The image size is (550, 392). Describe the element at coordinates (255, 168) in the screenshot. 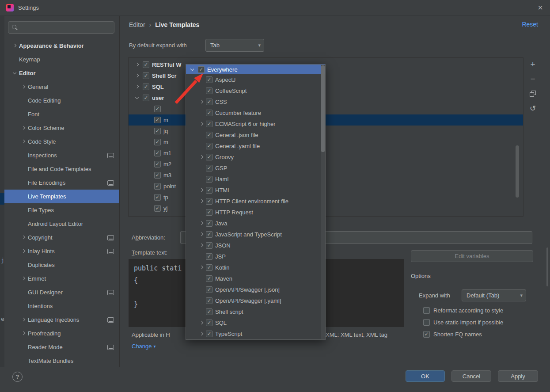

I see `context-item-gsp: GSP` at that location.